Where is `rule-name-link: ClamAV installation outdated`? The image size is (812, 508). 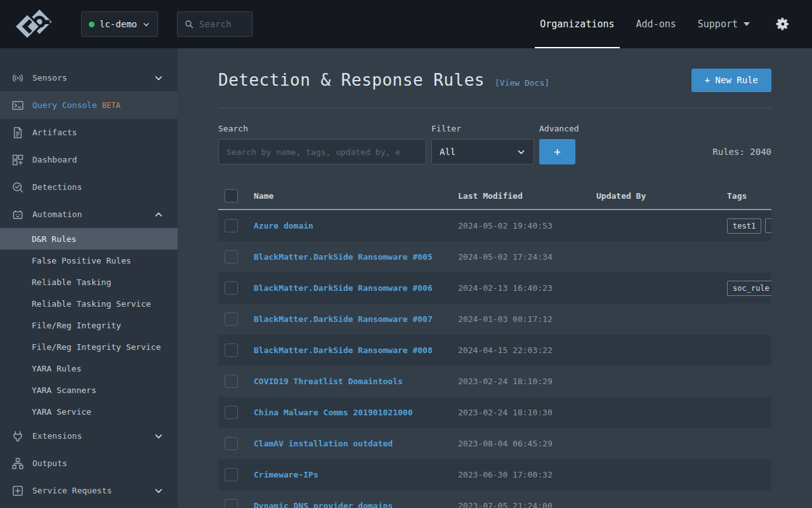 rule-name-link: ClamAV installation outdated is located at coordinates (356, 443).